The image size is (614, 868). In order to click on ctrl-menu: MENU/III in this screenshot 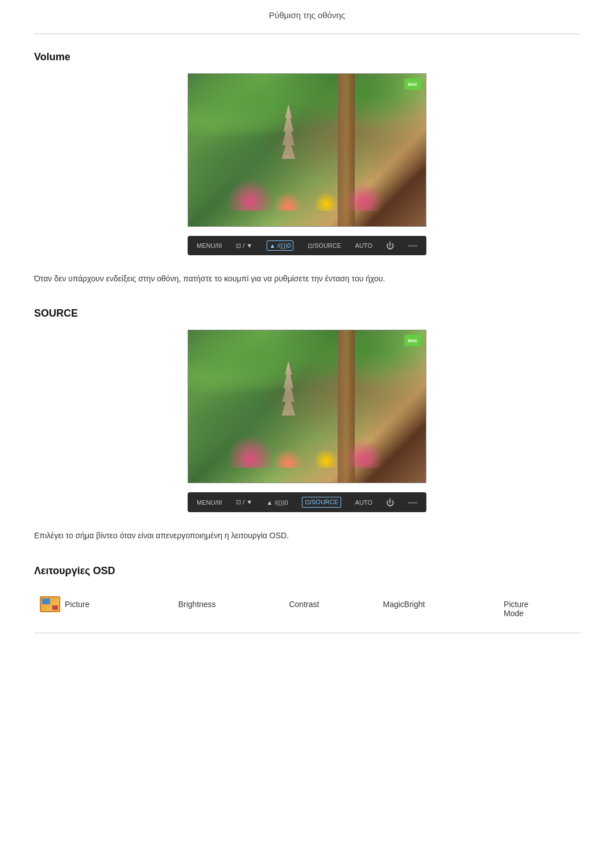, I will do `click(209, 246)`.